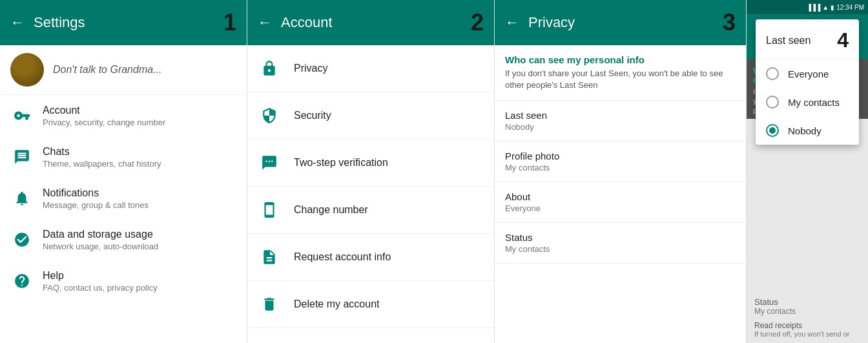  I want to click on notifications-label: Notifications, so click(96, 193).